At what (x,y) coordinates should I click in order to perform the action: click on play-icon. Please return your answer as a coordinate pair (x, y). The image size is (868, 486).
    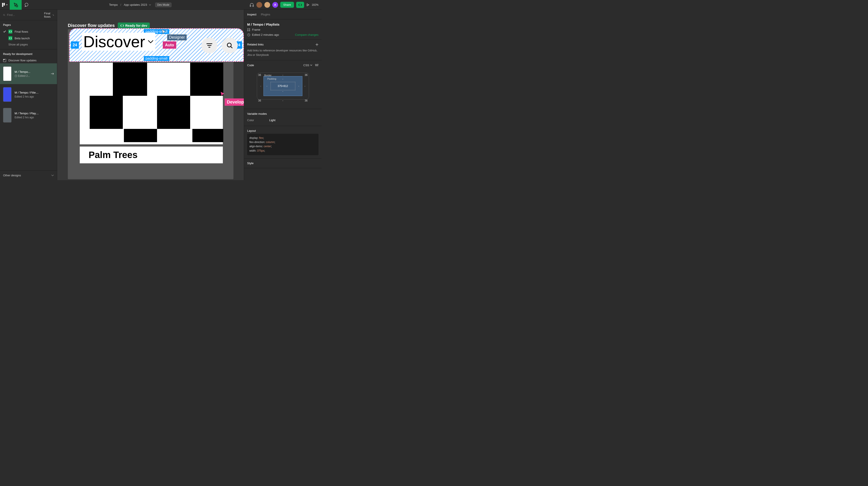
    Looking at the image, I should click on (308, 5).